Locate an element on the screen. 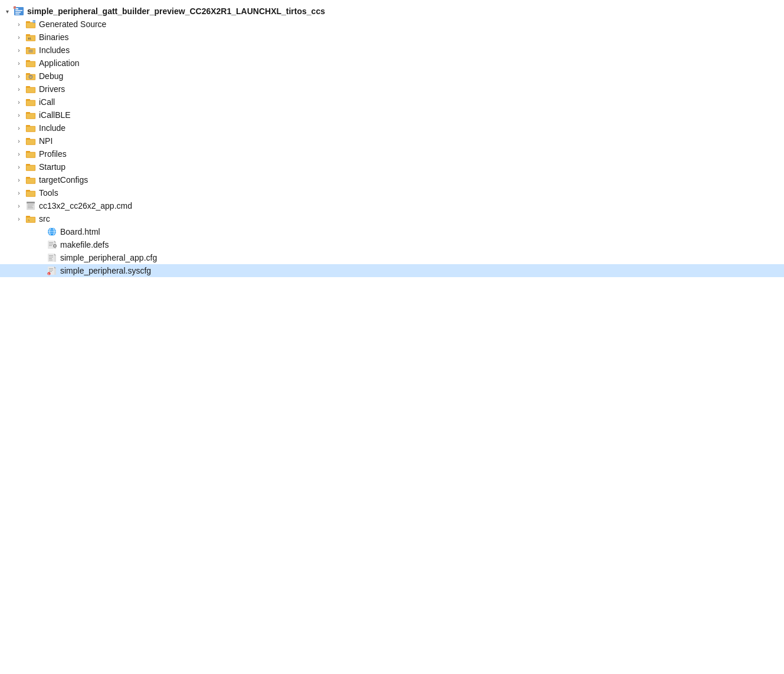 Image resolution: width=784 pixels, height=674 pixels. targetconfigs-label: targetConfigs is located at coordinates (64, 180).